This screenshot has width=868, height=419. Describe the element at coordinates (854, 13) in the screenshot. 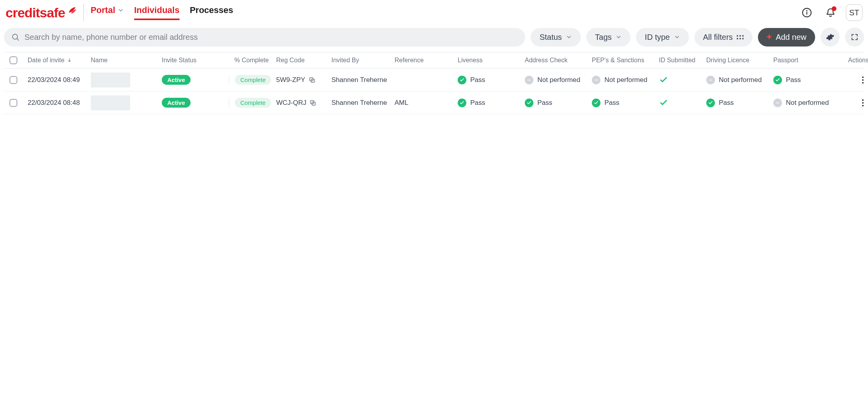

I see `avatar-button: ST` at that location.